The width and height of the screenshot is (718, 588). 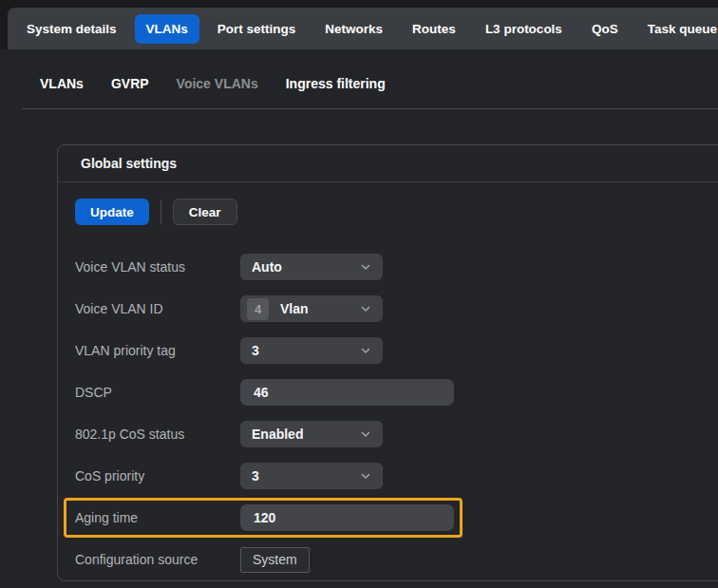 What do you see at coordinates (397, 518) in the screenshot?
I see `field-row-aging-time: Aging time` at bounding box center [397, 518].